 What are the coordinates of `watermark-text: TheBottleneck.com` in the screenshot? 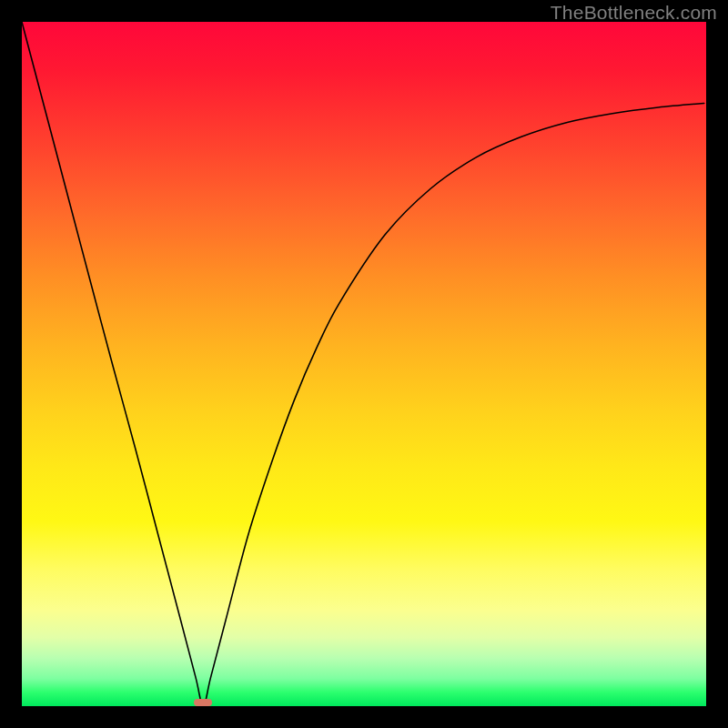 It's located at (633, 13).